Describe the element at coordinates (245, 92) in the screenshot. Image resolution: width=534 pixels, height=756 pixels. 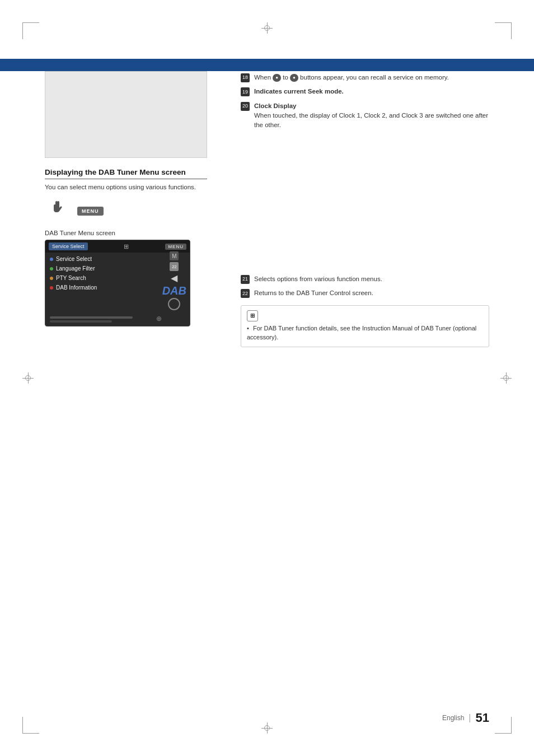
I see `note-num-19: 19` at that location.